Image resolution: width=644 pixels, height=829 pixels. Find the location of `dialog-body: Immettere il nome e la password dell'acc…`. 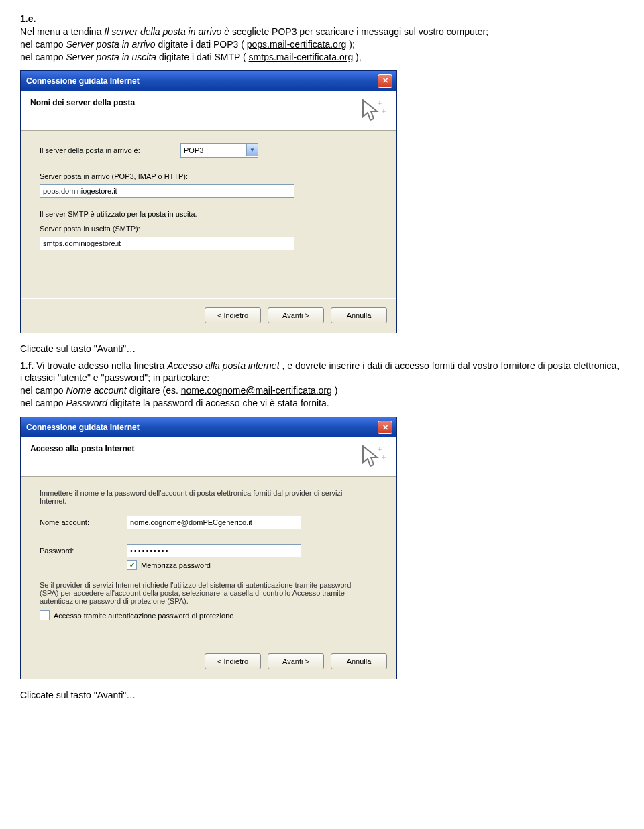

dialog-body: Immettere il nome e la password dell'acc… is located at coordinates (209, 561).